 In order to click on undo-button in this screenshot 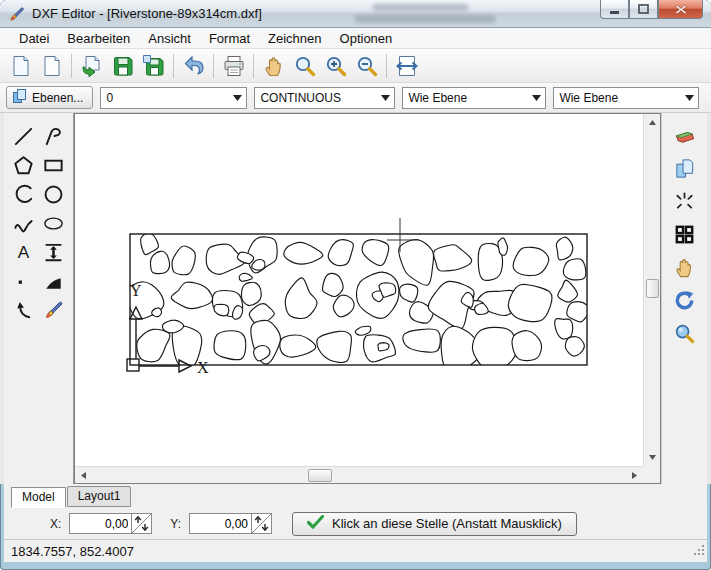, I will do `click(194, 66)`.